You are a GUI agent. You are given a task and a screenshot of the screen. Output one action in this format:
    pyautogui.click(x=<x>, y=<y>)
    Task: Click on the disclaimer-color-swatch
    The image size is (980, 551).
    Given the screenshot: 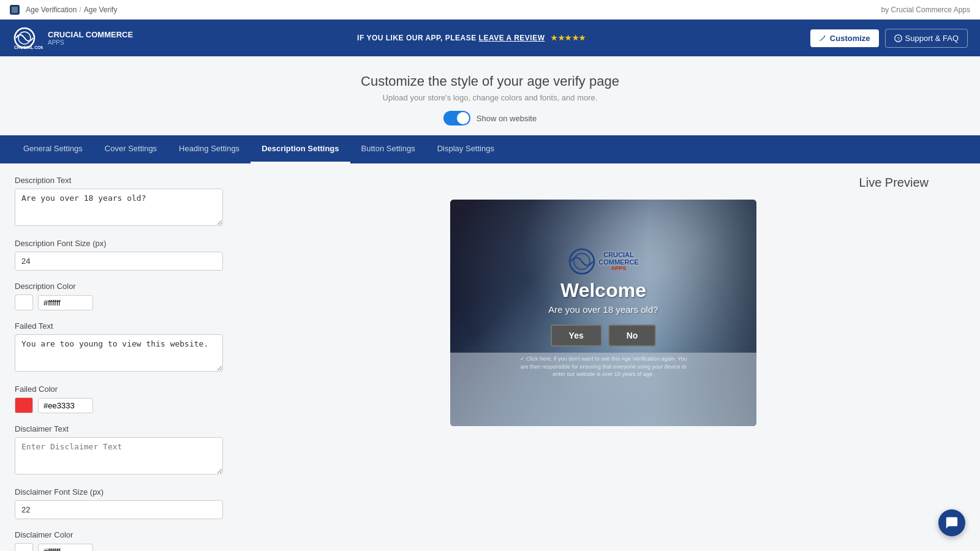 What is the action you would take?
    pyautogui.click(x=24, y=547)
    